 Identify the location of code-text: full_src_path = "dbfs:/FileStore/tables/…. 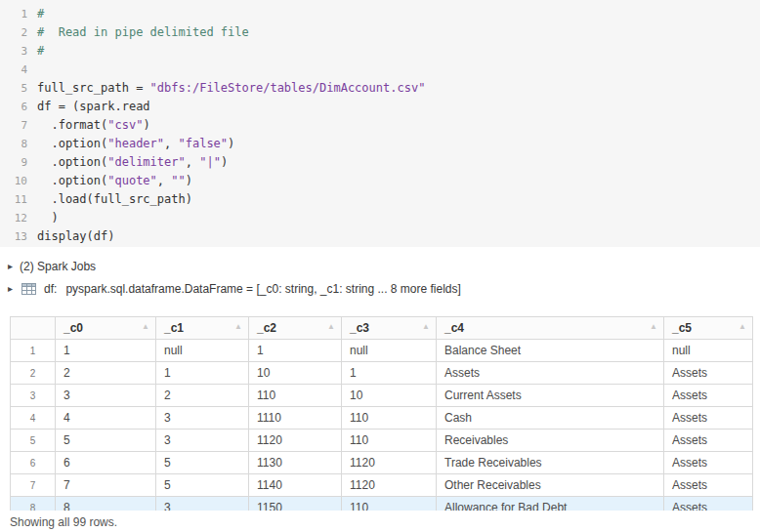
(231, 88).